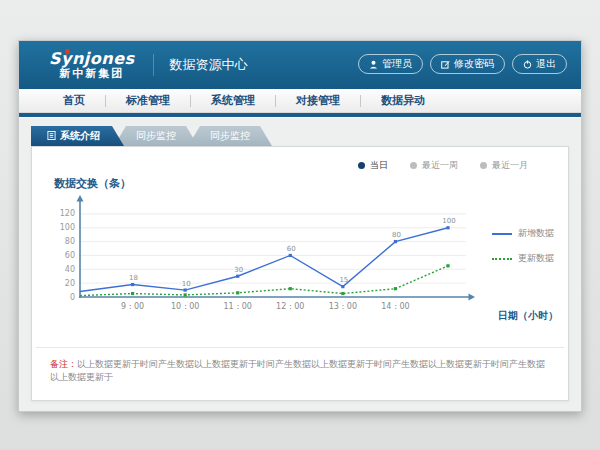 This screenshot has height=450, width=600. Describe the element at coordinates (440, 166) in the screenshot. I see `filter-label: 最近一周` at that location.